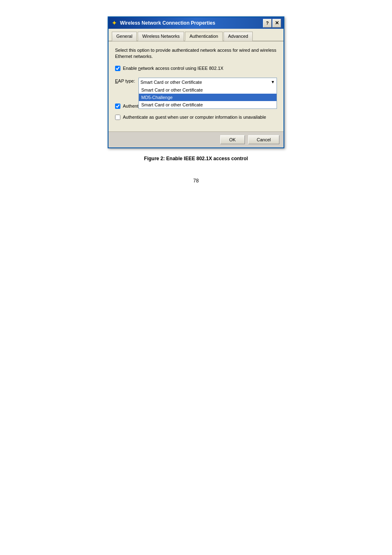 The image size is (392, 555). I want to click on eap-selected-value: Smart Card or other Certificate, so click(171, 82).